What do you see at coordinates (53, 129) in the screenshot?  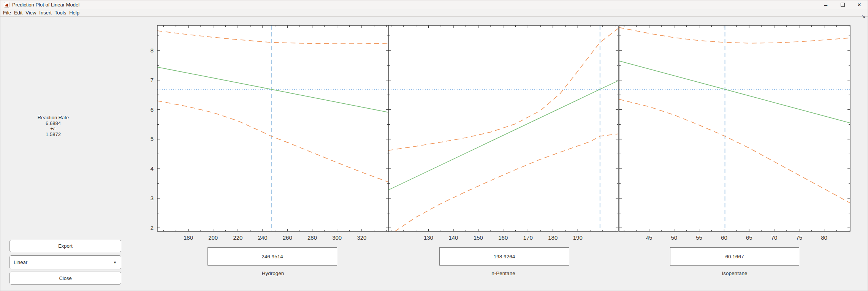 I see `plus-minus-label: +/-` at bounding box center [53, 129].